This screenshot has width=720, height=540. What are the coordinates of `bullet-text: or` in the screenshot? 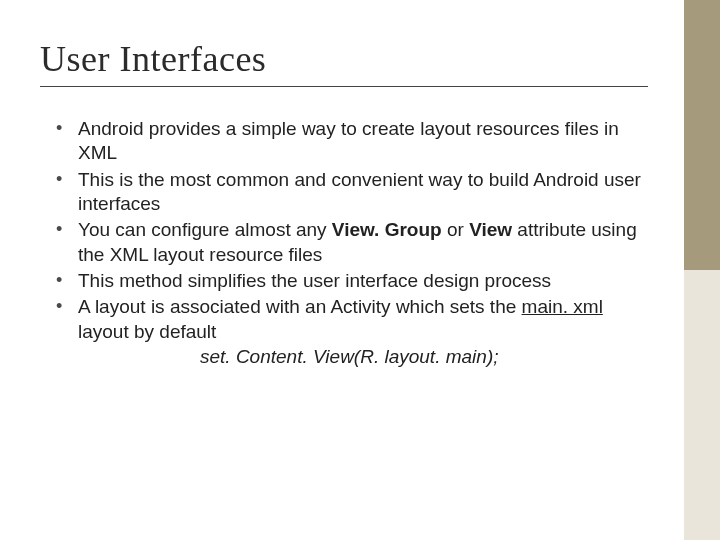 It's located at (456, 230).